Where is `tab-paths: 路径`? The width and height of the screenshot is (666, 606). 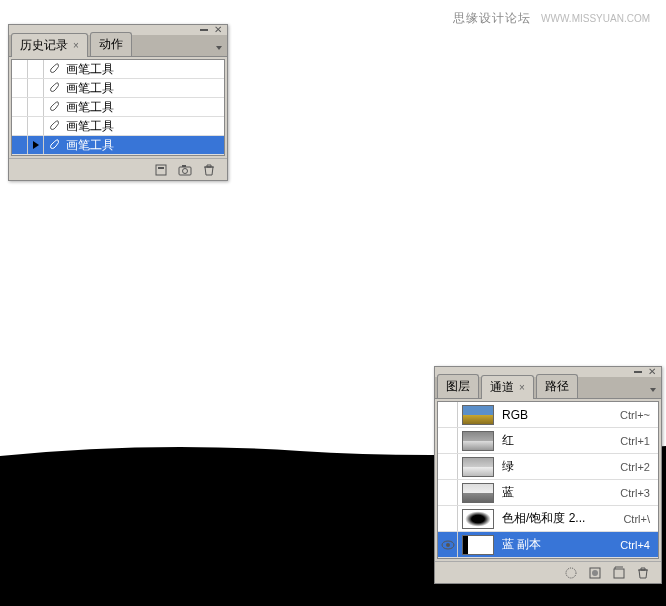
tab-paths: 路径 is located at coordinates (557, 386).